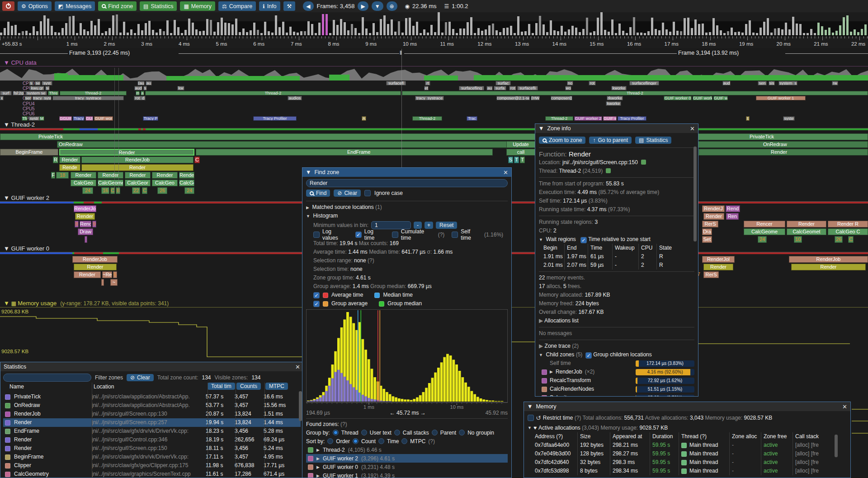  What do you see at coordinates (364, 432) in the screenshot?
I see `group-by-radio-user-text` at bounding box center [364, 432].